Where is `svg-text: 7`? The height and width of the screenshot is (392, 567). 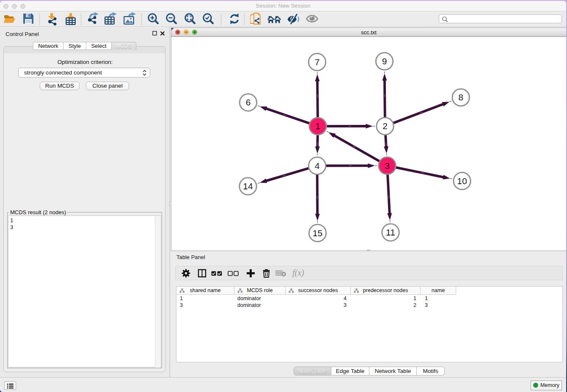
svg-text: 7 is located at coordinates (317, 62).